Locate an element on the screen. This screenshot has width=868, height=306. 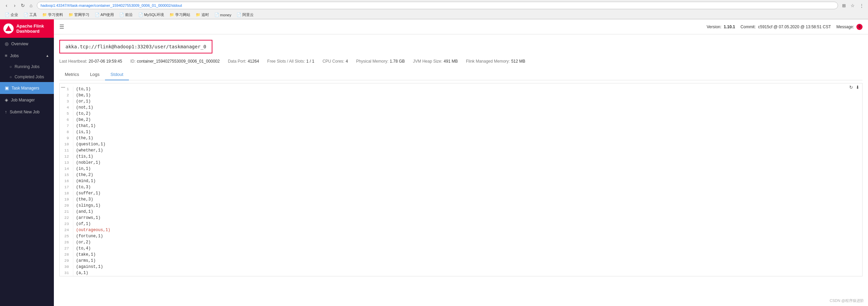
line-number: 7 is located at coordinates (66, 126).